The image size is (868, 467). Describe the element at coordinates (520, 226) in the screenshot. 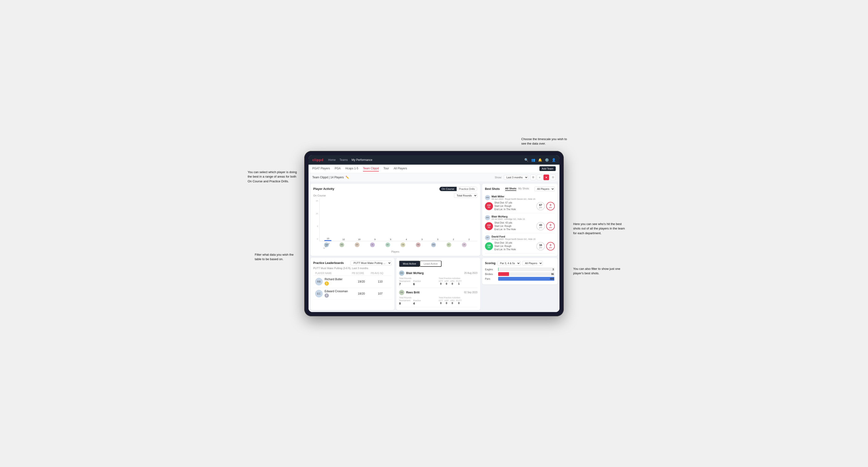

I see `shot-details-1: 200 SG Shot Dist: 43 ydsStart Lie: Rough…` at that location.